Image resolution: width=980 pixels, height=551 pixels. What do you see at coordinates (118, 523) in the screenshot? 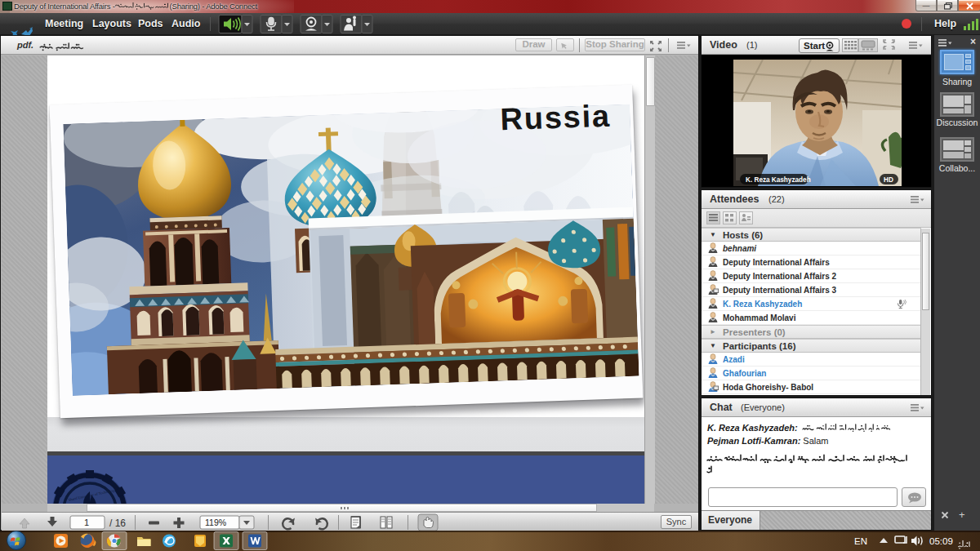
I see `svg-text: / 16` at bounding box center [118, 523].